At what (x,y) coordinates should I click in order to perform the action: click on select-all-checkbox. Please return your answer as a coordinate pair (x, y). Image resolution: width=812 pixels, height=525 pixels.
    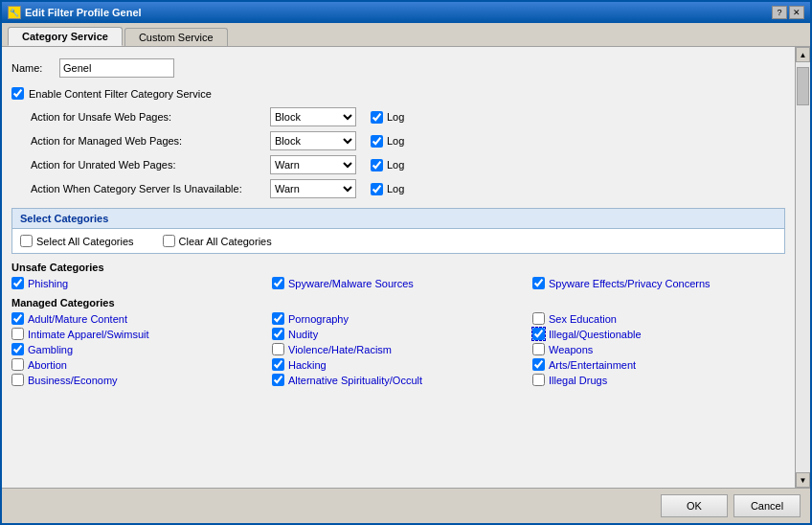
    Looking at the image, I should click on (27, 241).